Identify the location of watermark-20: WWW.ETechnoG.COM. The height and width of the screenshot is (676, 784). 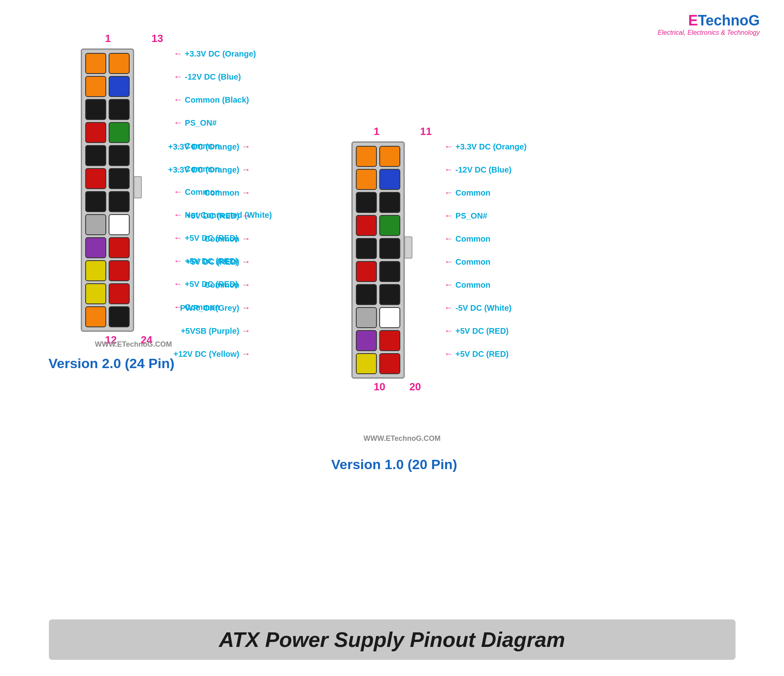
(402, 439).